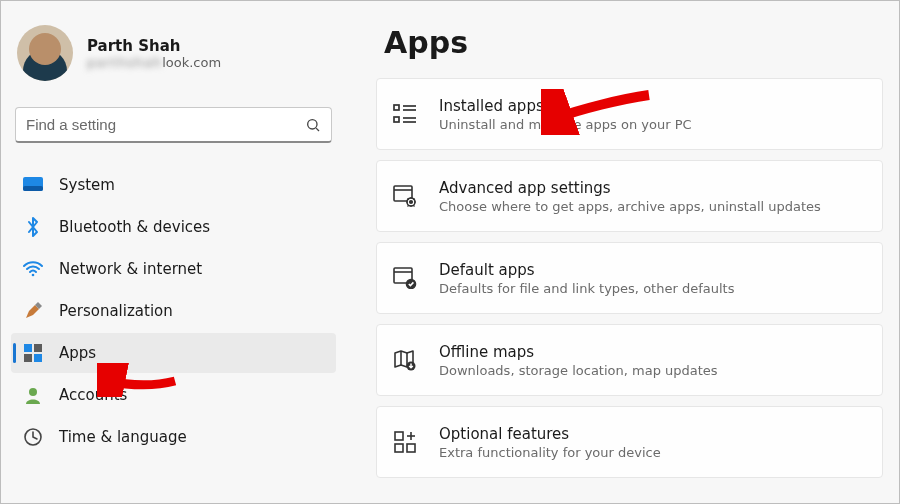 The height and width of the screenshot is (504, 900). What do you see at coordinates (566, 106) in the screenshot?
I see `card-title: Installed apps` at bounding box center [566, 106].